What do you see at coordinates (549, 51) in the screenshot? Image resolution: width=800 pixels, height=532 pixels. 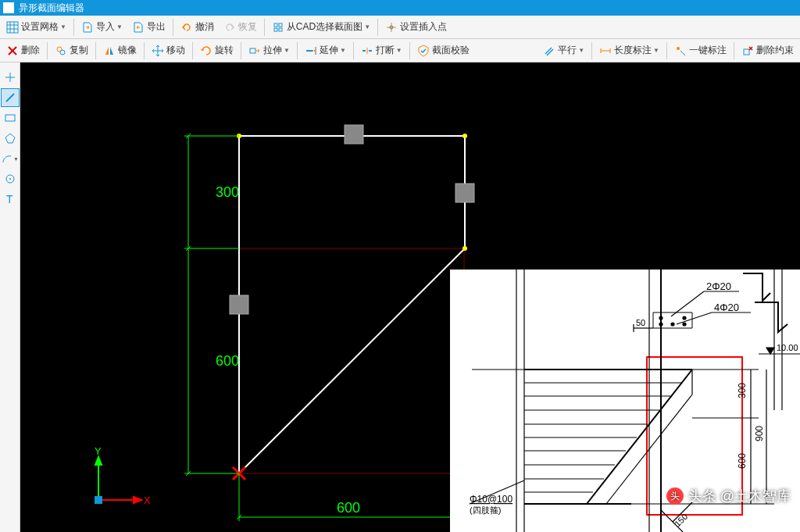 I see `parallel-icon` at bounding box center [549, 51].